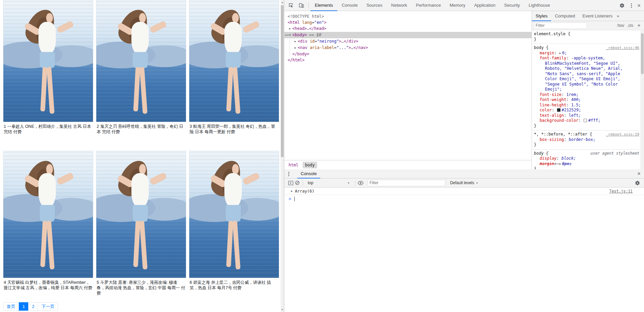 The image size is (644, 312). What do you see at coordinates (428, 5) in the screenshot?
I see `tab-performance: Performance` at bounding box center [428, 5].